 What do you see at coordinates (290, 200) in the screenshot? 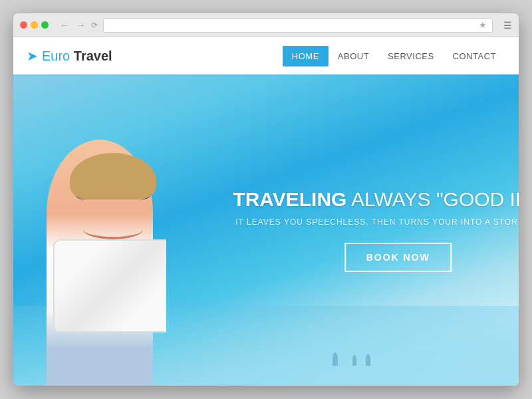
I see `hero-headline-bold: TRAVELING` at bounding box center [290, 200].